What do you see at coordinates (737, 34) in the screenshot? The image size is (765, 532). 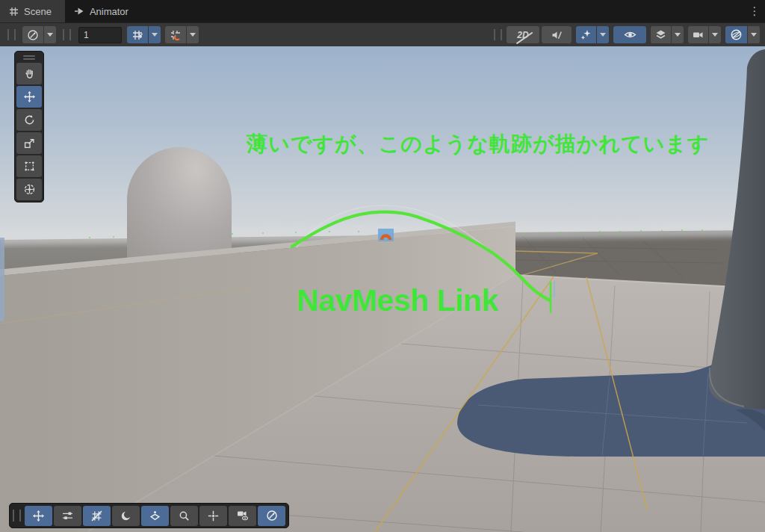 I see `gizmos-button` at bounding box center [737, 34].